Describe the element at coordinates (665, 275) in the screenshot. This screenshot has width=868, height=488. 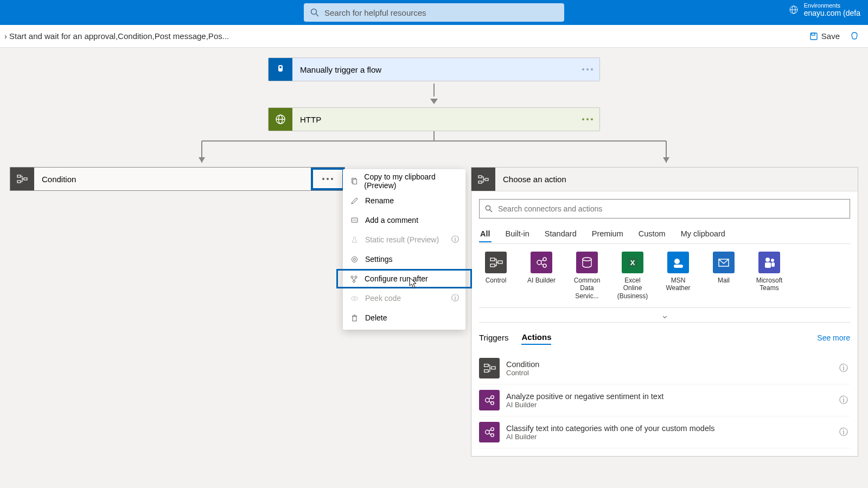
I see `connector-row: ControlAI BuilderCommon Data Servic...XE…` at that location.